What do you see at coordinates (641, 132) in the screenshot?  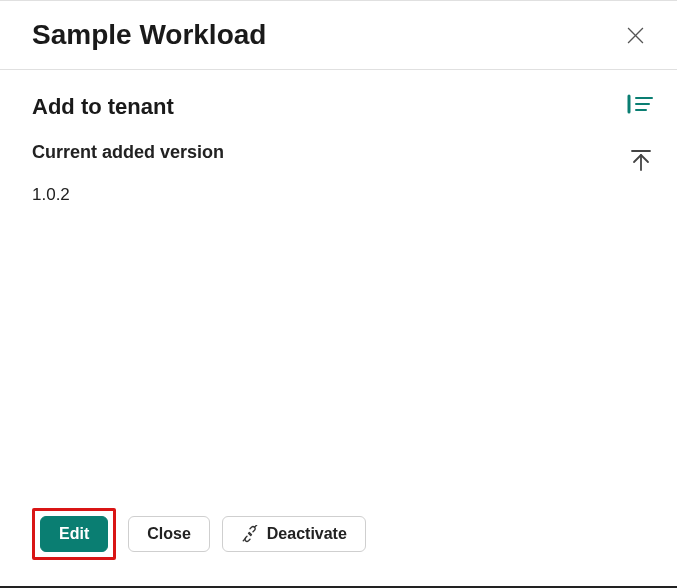 I see `side-tools` at bounding box center [641, 132].